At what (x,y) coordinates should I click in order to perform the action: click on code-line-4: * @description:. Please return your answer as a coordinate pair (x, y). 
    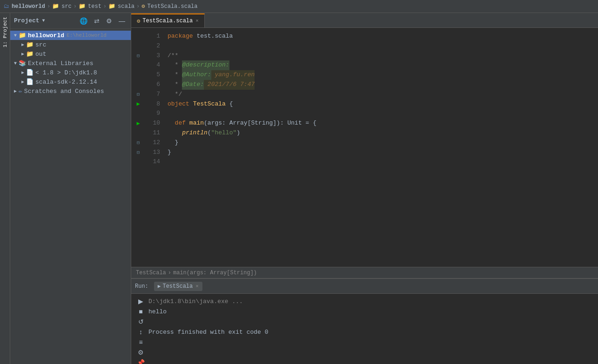
    Looking at the image, I should click on (383, 65).